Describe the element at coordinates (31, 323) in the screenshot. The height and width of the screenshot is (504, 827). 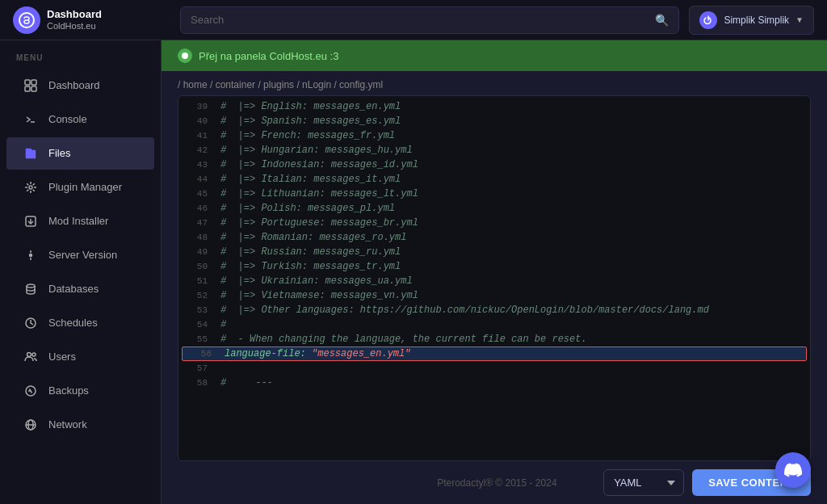
I see `schedules-icon` at that location.